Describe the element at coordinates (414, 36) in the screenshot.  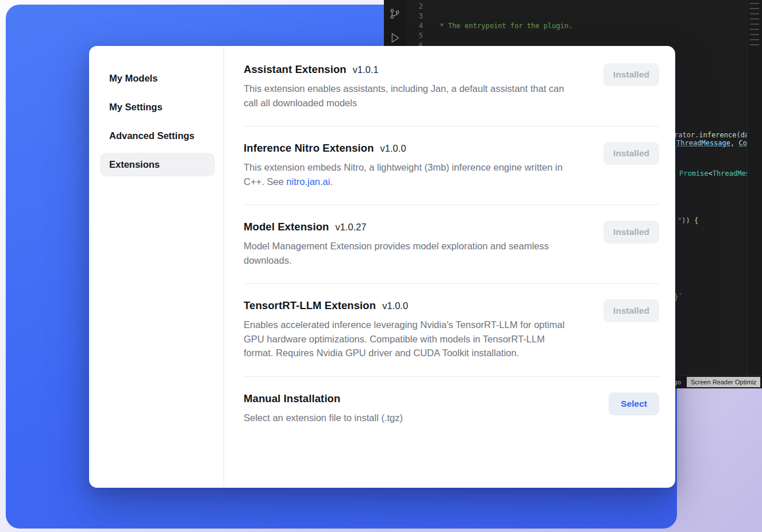
I see `line-number: 5` at that location.